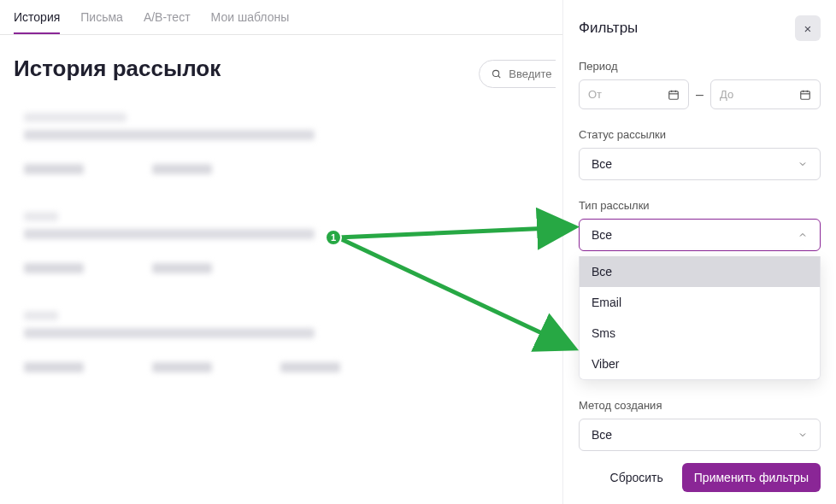 The width and height of the screenshot is (836, 504). I want to click on type-value: Все, so click(602, 235).